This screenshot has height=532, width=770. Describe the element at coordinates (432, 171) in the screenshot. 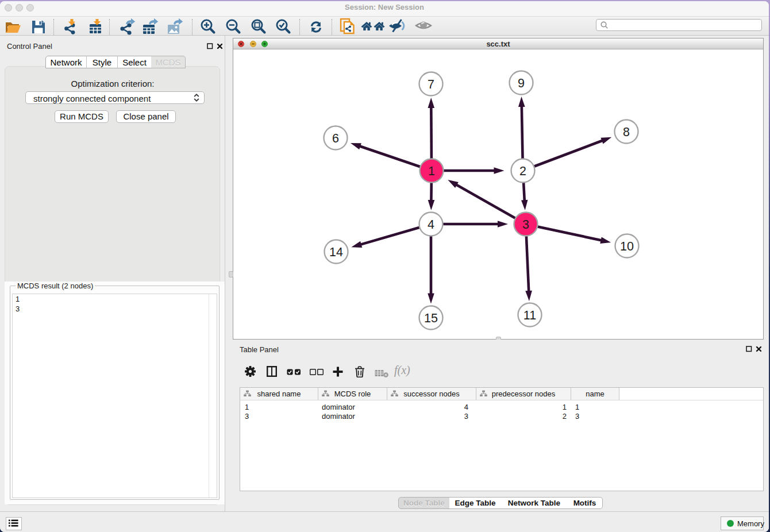

I see `svg-text: 1` at that location.